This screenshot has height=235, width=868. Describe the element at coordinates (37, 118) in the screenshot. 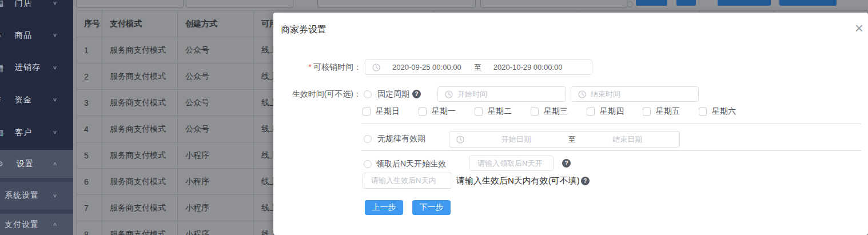

I see `sidebar-menu: ▤ 门店 ∨ ≡ 商品 ∨ ▦ 进销存 ∨ ¥ 资` at that location.